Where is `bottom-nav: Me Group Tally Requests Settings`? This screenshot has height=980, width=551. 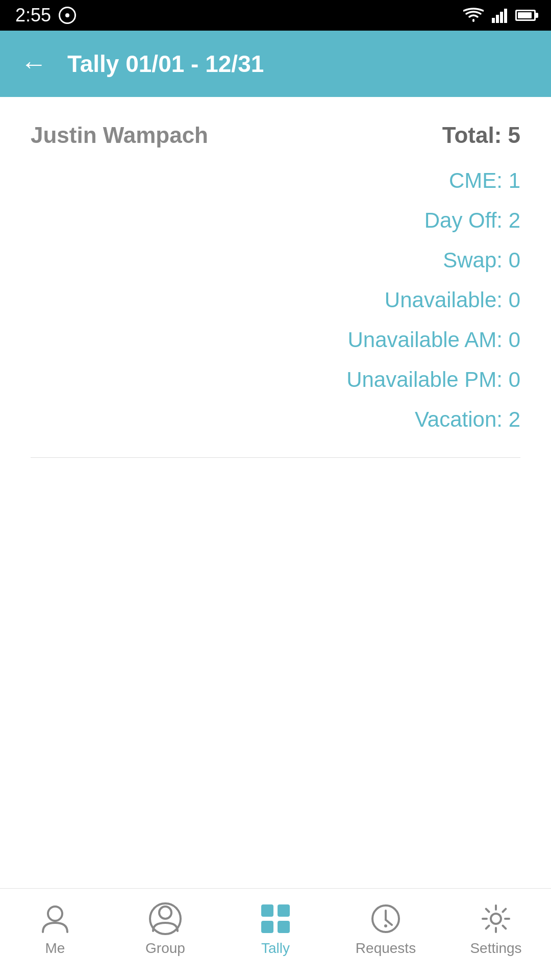
bottom-nav: Me Group Tally Requests Settings is located at coordinates (276, 934).